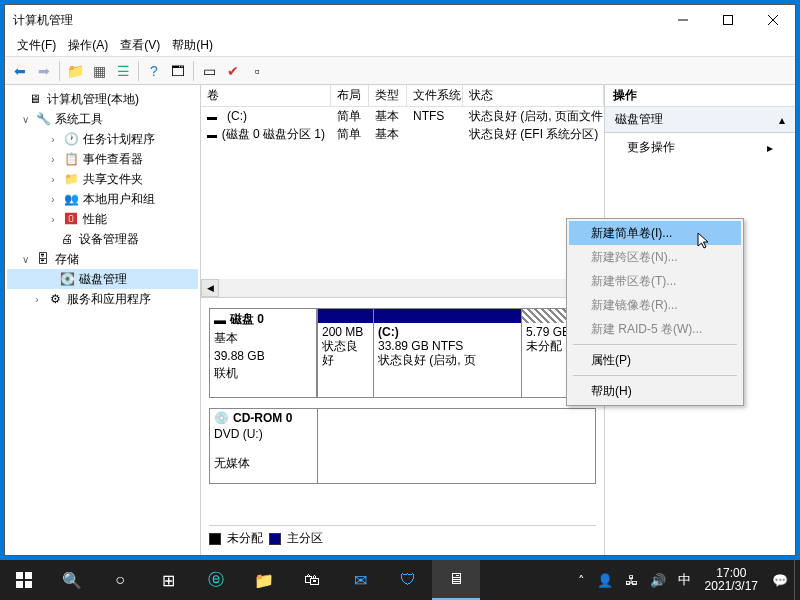 This screenshot has width=800, height=600. What do you see at coordinates (655, 233) in the screenshot?
I see `ctx-new-simple-volume: 新建简单卷(I)...` at bounding box center [655, 233].